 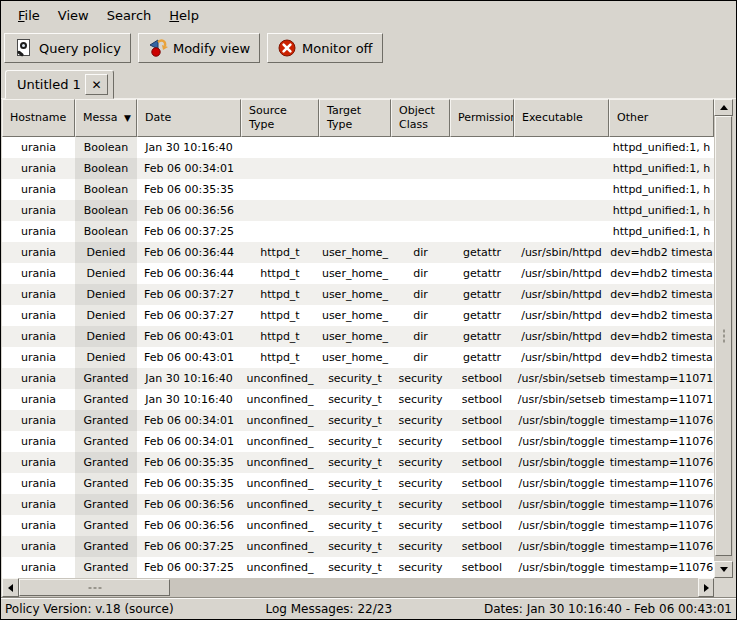 I want to click on menubar: FileViewSearchHelp, so click(x=368, y=15).